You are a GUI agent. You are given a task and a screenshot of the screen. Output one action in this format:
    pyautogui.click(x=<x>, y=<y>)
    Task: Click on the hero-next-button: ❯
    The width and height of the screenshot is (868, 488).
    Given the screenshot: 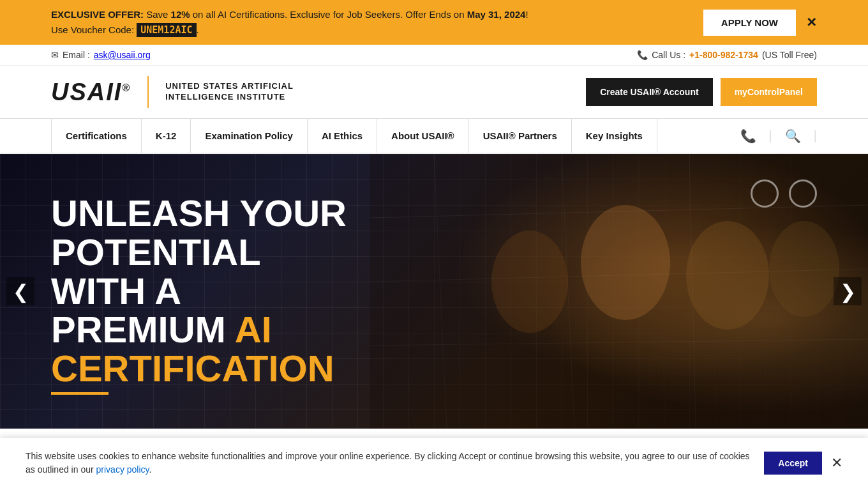 What is the action you would take?
    pyautogui.click(x=848, y=291)
    